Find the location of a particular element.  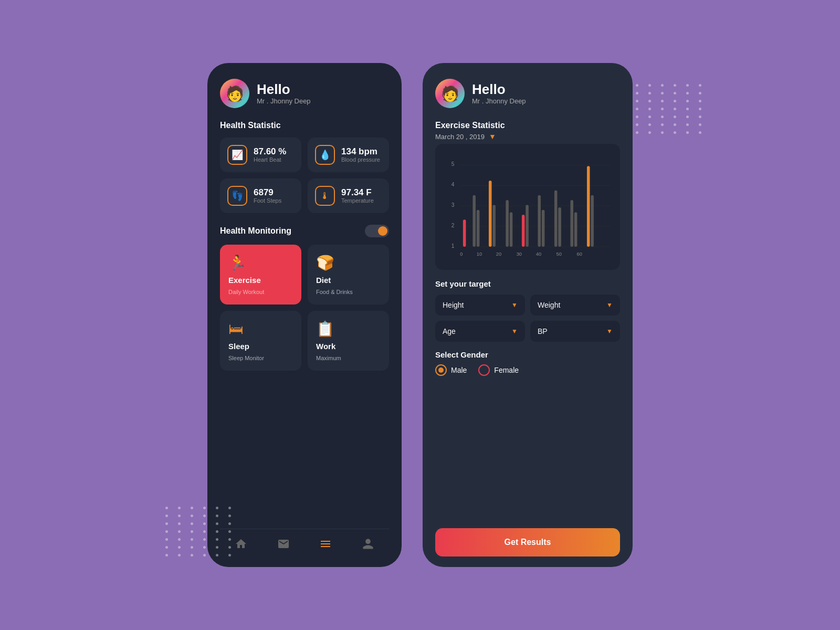

gender-option-female: Female is located at coordinates (499, 370).